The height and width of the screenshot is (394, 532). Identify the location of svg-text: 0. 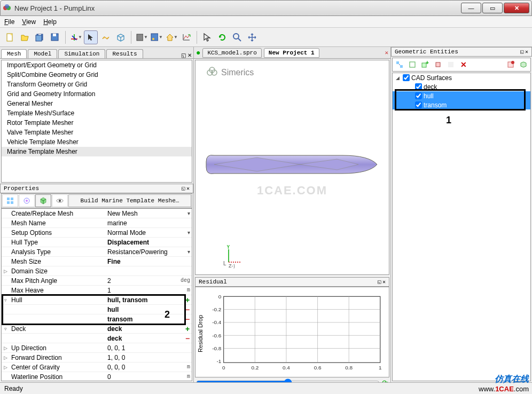
(220, 297).